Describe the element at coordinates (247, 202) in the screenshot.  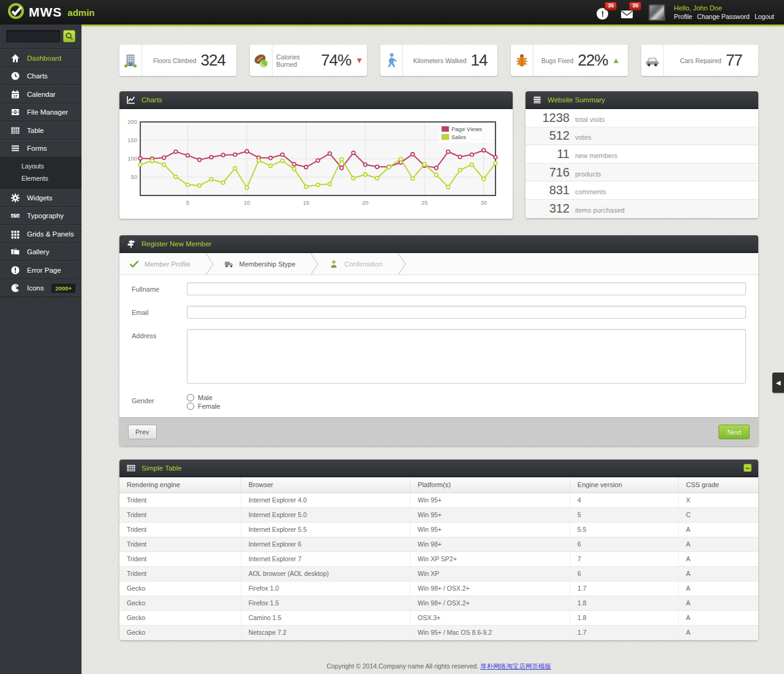
I see `svg-text: 10` at that location.